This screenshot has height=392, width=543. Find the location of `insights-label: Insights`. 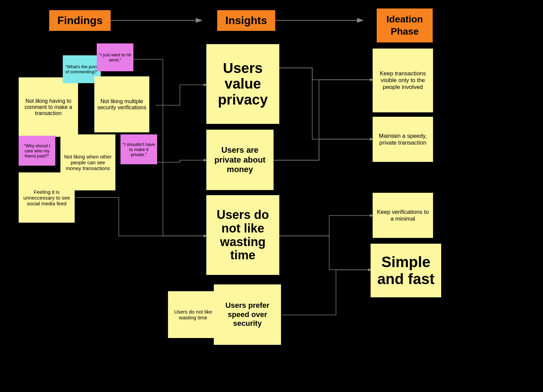

insights-label: Insights is located at coordinates (246, 20).